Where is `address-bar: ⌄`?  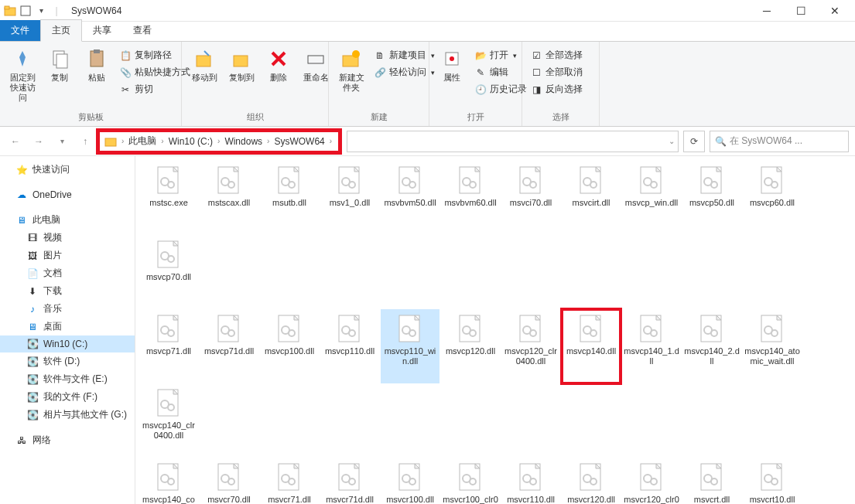
address-bar: ⌄ is located at coordinates (512, 141).